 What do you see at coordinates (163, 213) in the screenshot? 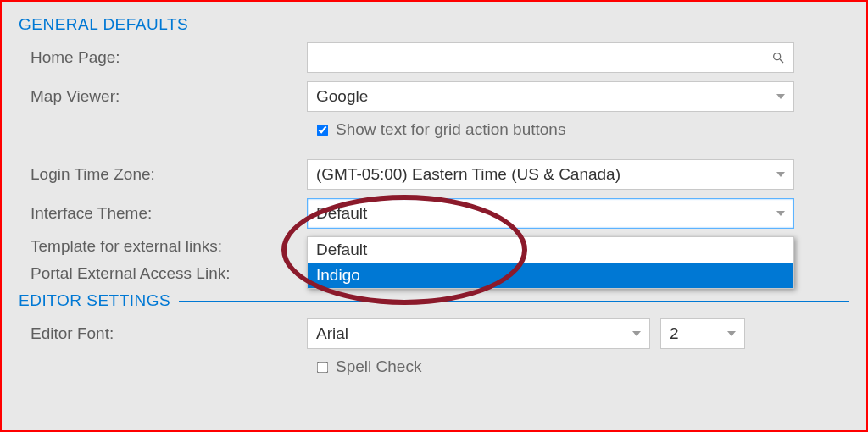
I see `interface-theme-label: Interface Theme:` at bounding box center [163, 213].